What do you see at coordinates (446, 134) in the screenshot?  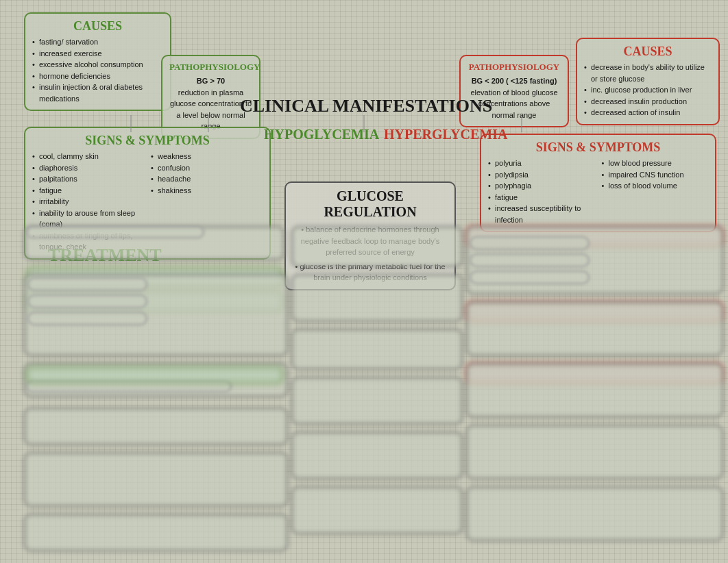 I see `hyperglycemia-label: HYPERGLYCEMIA` at bounding box center [446, 134].